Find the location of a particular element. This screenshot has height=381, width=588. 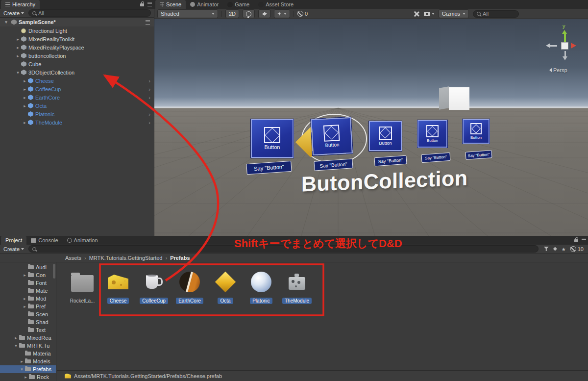

down-axis-arrow-icon is located at coordinates (565, 58).